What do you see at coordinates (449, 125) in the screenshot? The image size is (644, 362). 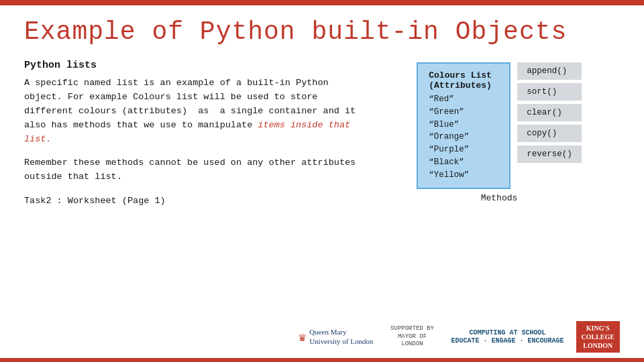 I see `colour-item: “Blue”` at bounding box center [449, 125].